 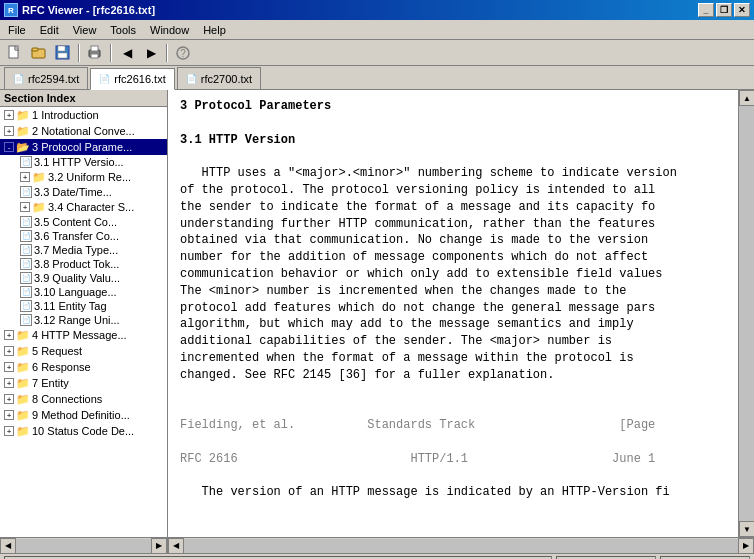 What do you see at coordinates (17, 30) in the screenshot?
I see `menu-file: File` at bounding box center [17, 30].